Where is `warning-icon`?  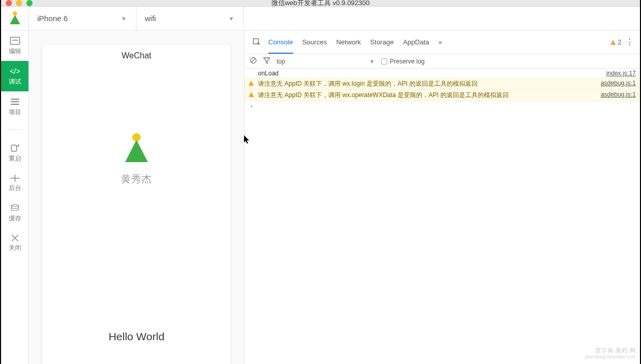
warning-icon is located at coordinates (613, 42).